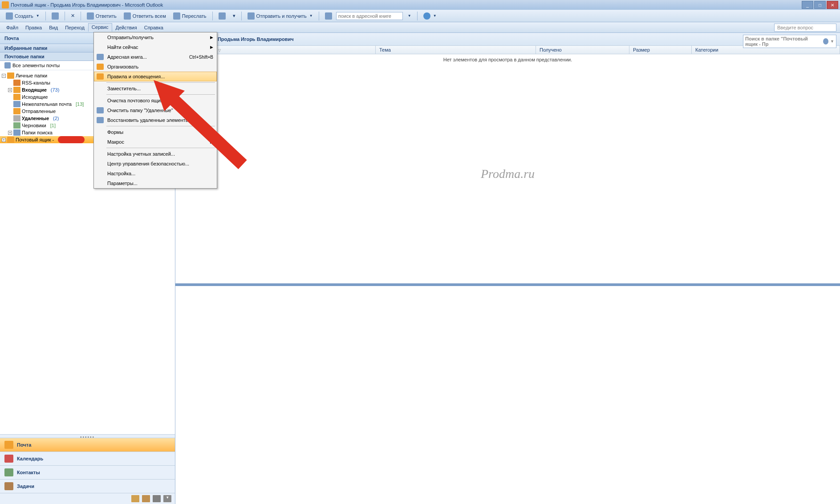 Image resolution: width=840 pixels, height=504 pixels. What do you see at coordinates (507, 60) in the screenshot?
I see `mail-list-empty: Нет элементов для просмотра в данном пре…` at bounding box center [507, 60].